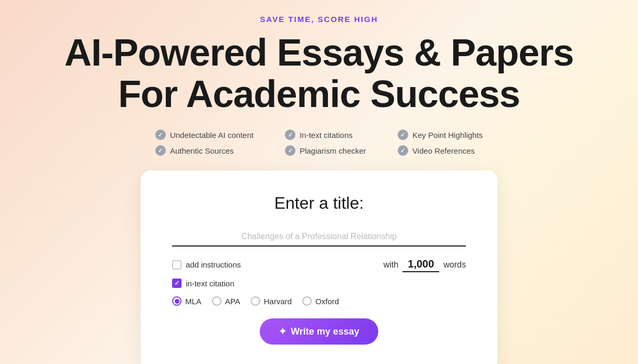 This screenshot has height=364, width=638. Describe the element at coordinates (319, 19) in the screenshot. I see `tagline: SAVE TIME, SCORE HIGH` at that location.